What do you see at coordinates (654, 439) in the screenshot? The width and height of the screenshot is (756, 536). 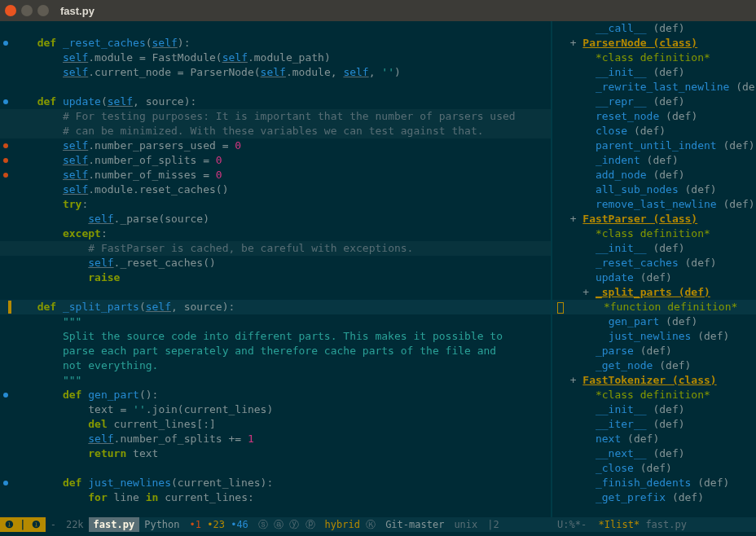 I see `outline-item: next (def)` at bounding box center [654, 439].